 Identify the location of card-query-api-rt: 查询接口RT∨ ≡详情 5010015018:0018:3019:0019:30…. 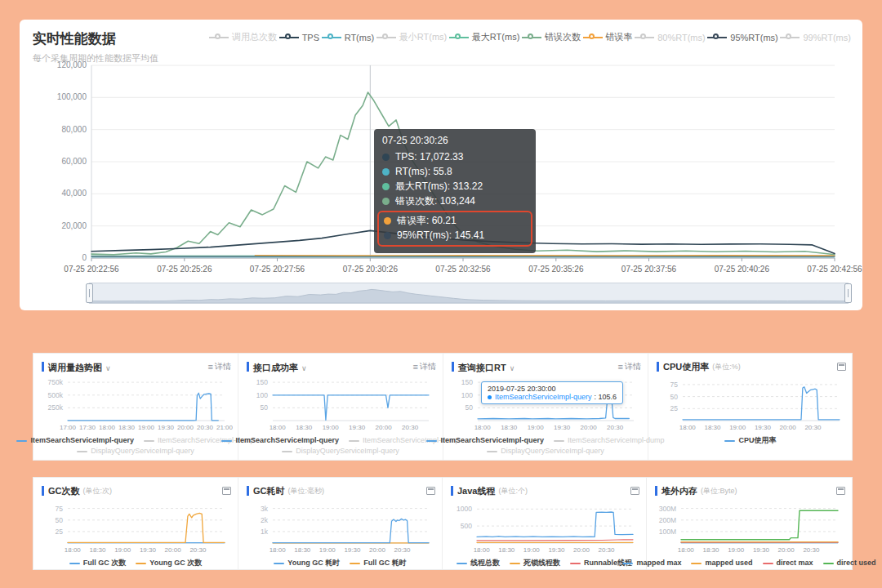
(546, 407).